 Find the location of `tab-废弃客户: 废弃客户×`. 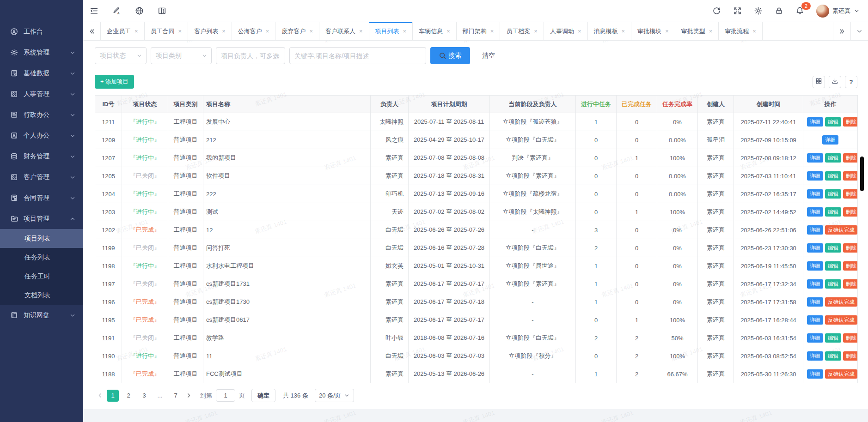

tab-废弃客户: 废弃客户× is located at coordinates (298, 31).